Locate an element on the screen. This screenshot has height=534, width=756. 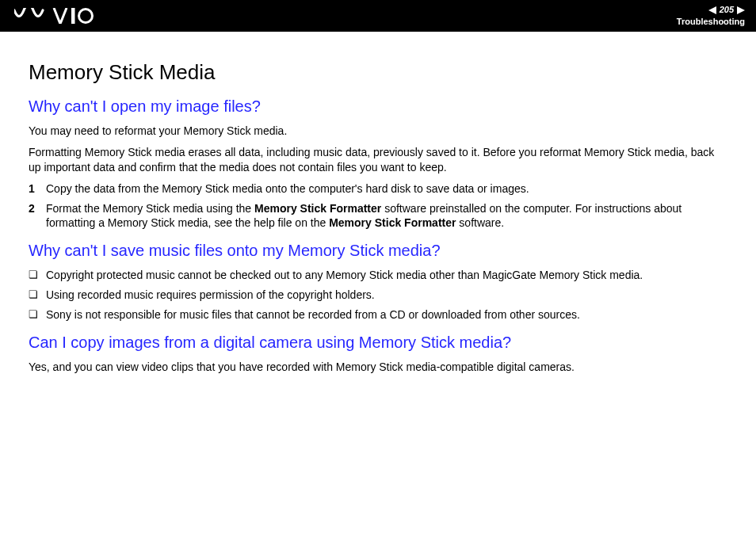
step-text: Format the Memory Stick media using the … is located at coordinates (387, 216).